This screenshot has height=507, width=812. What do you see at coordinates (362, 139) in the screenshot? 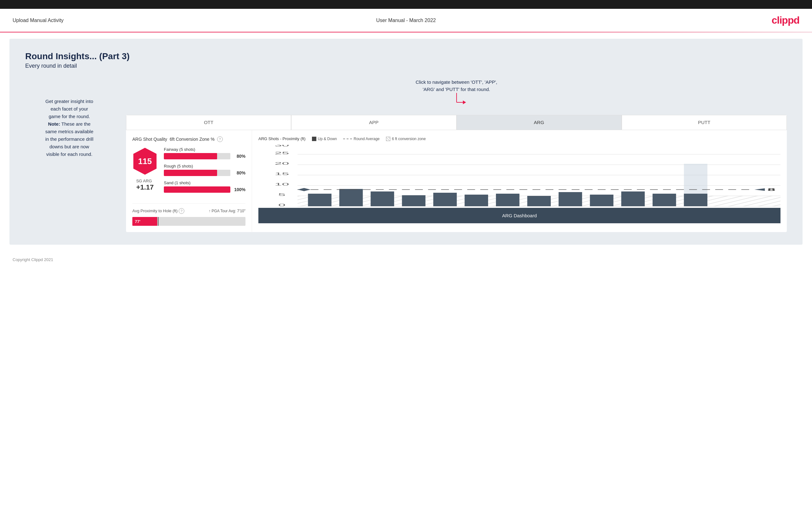
I see `legend-round-avg: Round Average` at bounding box center [362, 139].